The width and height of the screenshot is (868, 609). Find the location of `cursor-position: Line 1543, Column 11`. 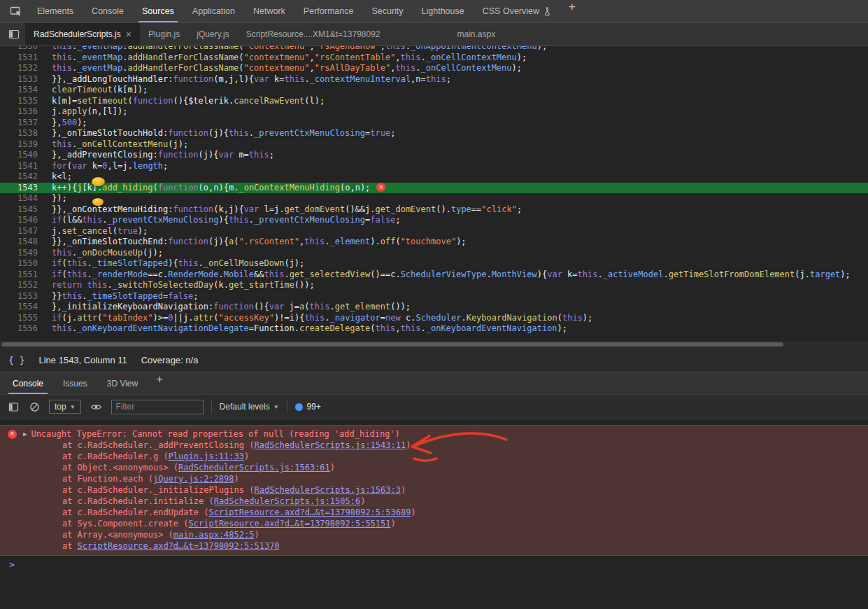

cursor-position: Line 1543, Column 11 is located at coordinates (83, 360).